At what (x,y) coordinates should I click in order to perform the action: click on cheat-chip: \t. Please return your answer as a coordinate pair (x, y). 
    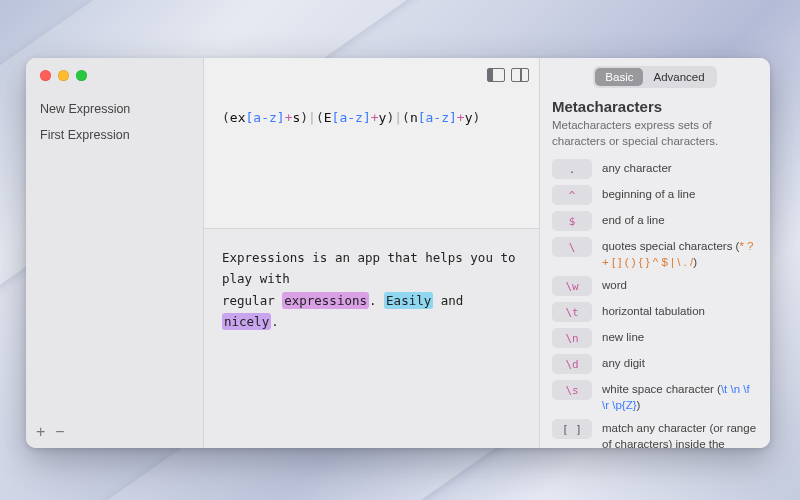
    Looking at the image, I should click on (572, 312).